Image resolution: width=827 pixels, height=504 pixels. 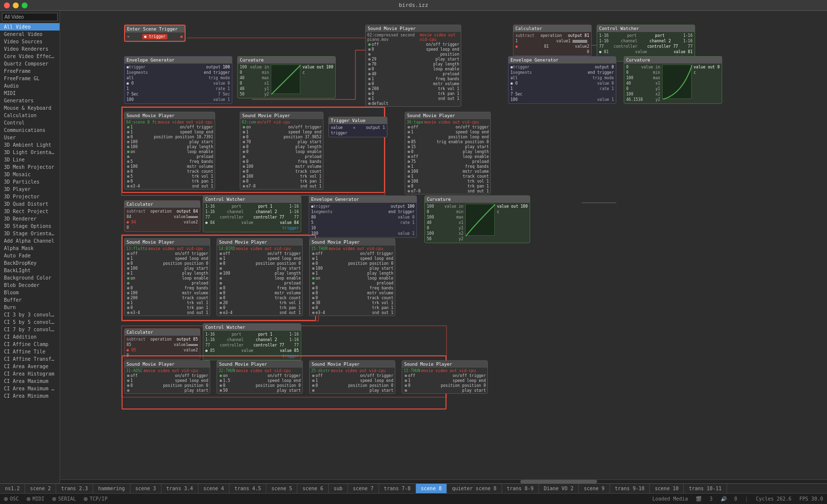 What do you see at coordinates (35, 499) in the screenshot?
I see `status-midi: MIDI` at bounding box center [35, 499].